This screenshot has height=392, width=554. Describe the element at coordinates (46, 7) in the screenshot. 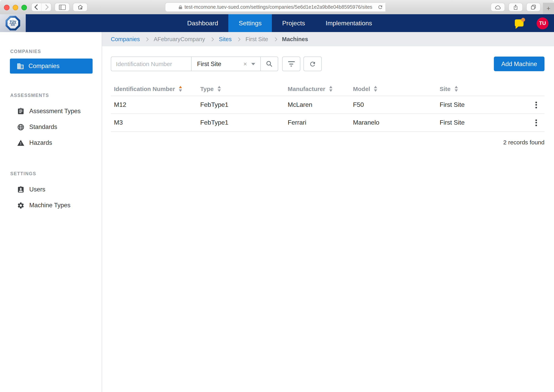

I see `forward-icon` at that location.